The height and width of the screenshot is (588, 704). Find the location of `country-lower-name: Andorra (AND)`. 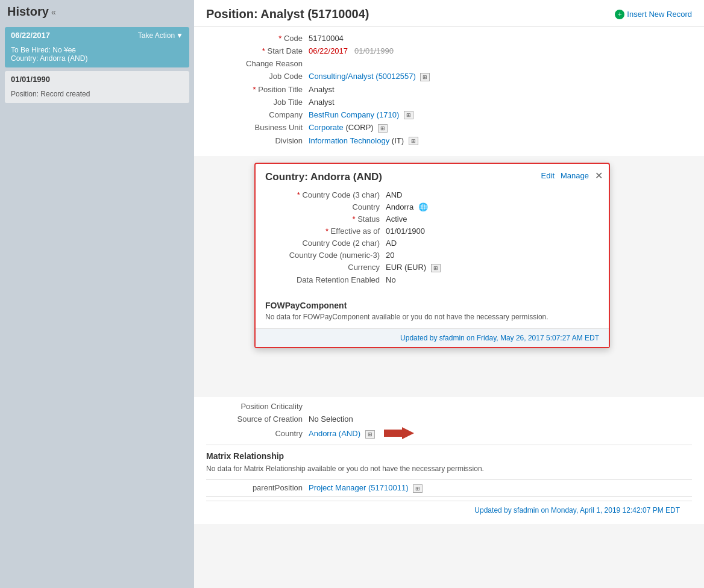

country-lower-name: Andorra (AND) is located at coordinates (335, 434).